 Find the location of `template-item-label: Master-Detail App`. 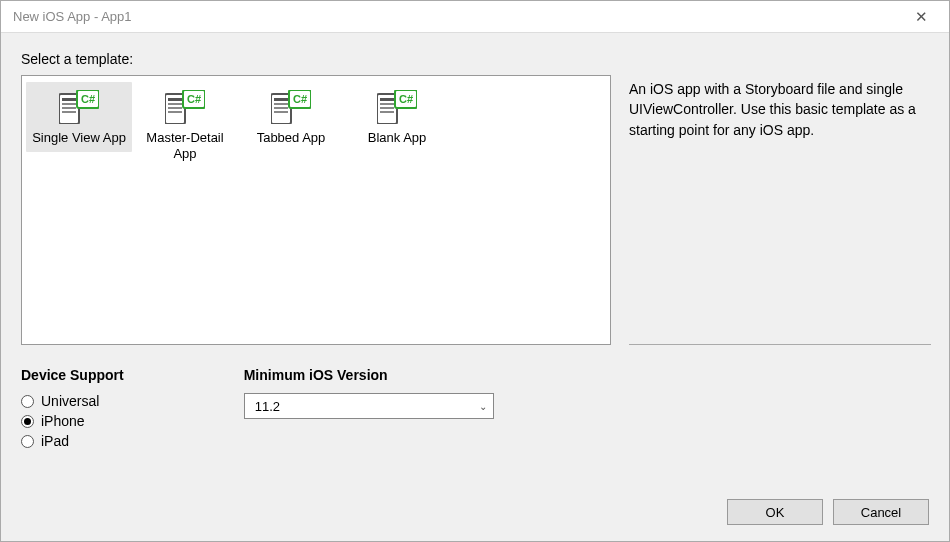

template-item-label: Master-Detail App is located at coordinates (185, 146).